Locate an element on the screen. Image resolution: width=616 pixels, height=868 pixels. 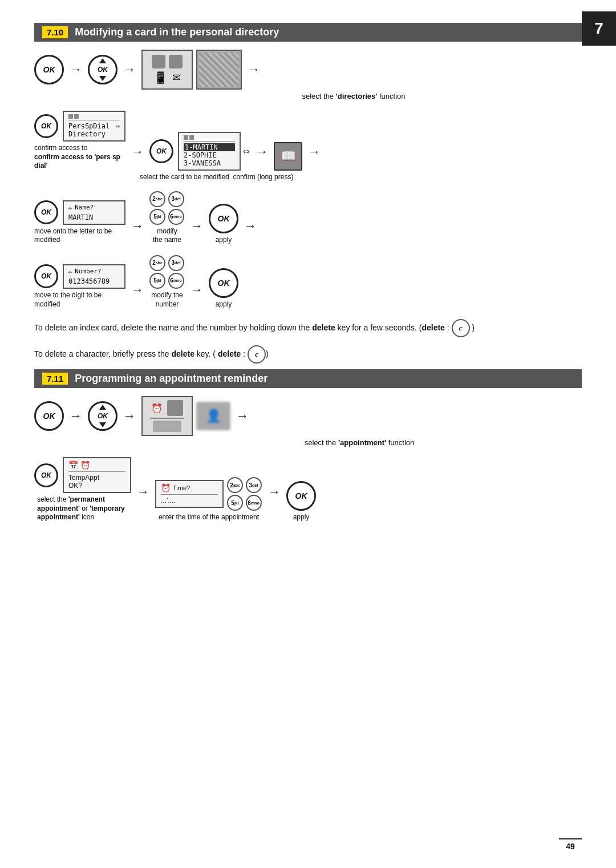
number-edit-icon: ✏️ is located at coordinates (71, 272).